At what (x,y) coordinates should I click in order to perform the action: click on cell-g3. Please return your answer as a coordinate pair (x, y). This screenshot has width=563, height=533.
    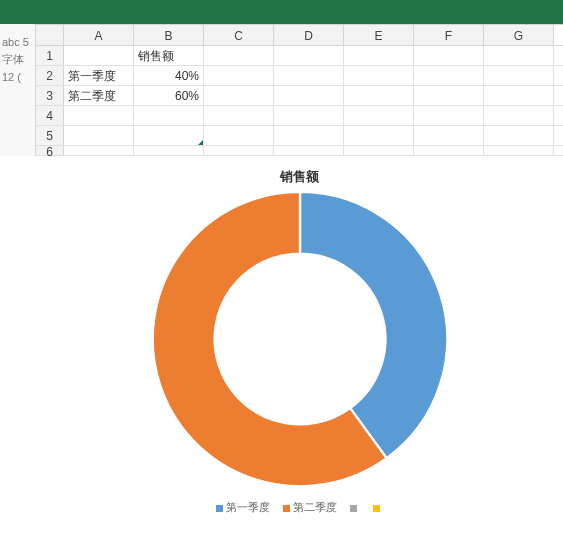
    Looking at the image, I should click on (519, 96).